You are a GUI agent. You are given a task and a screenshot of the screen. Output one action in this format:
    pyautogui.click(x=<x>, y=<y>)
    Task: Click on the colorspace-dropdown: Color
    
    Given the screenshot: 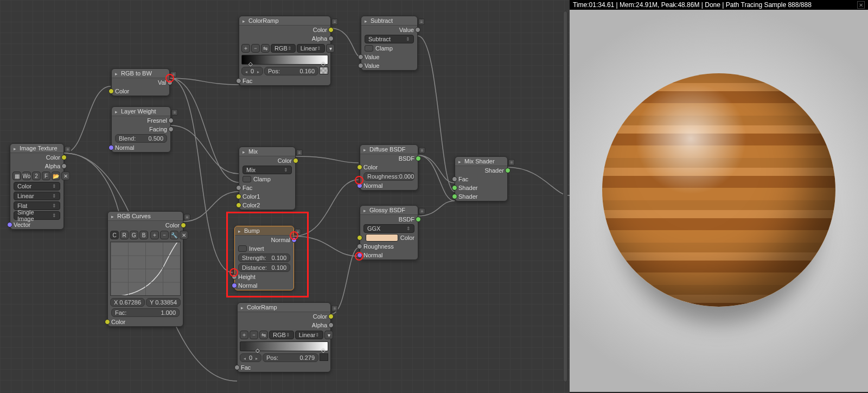 What is the action you would take?
    pyautogui.click(x=37, y=186)
    